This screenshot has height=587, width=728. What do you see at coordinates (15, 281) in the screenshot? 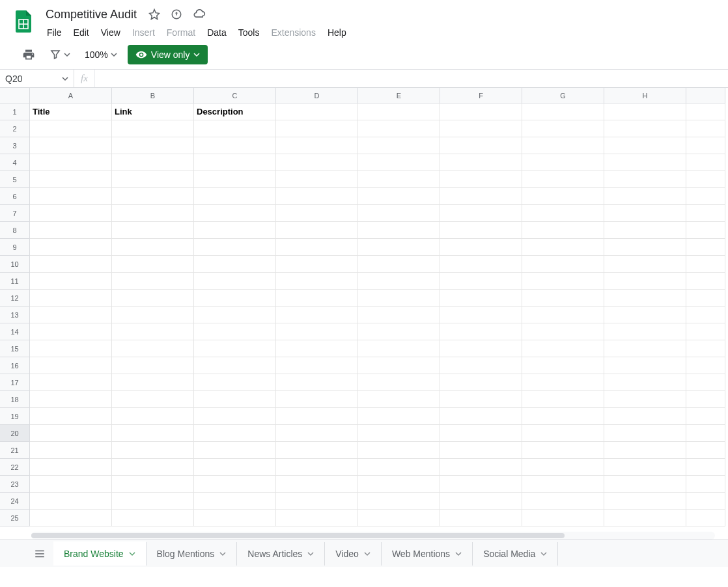
I see `row-header: 11` at bounding box center [15, 281].